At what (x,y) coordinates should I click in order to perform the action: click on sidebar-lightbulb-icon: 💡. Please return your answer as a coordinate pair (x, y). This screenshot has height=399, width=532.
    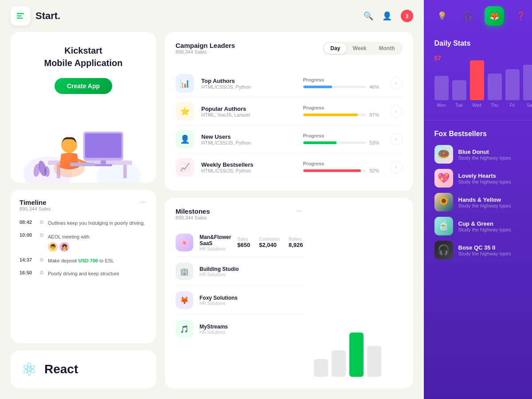
    Looking at the image, I should click on (442, 16).